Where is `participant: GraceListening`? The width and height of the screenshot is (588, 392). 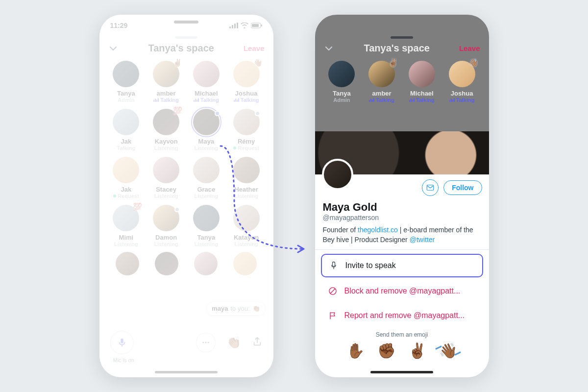
participant: GraceListening is located at coordinates (206, 178).